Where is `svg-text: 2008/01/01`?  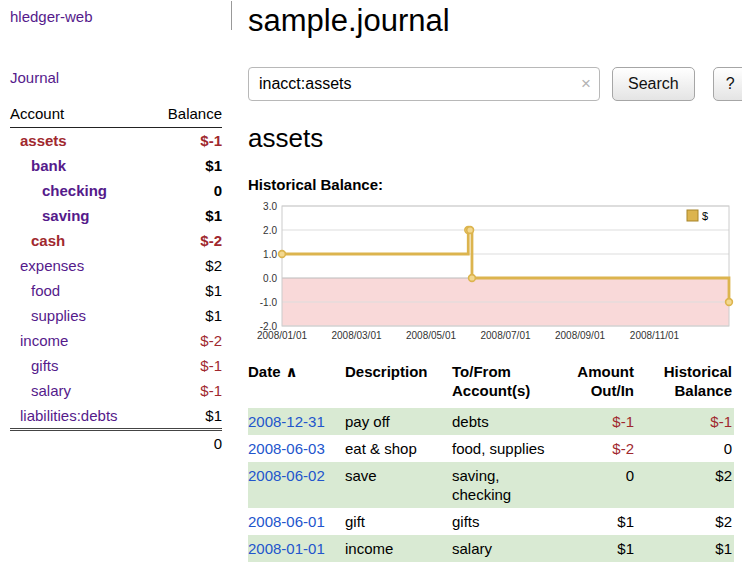
svg-text: 2008/01/01 is located at coordinates (282, 336).